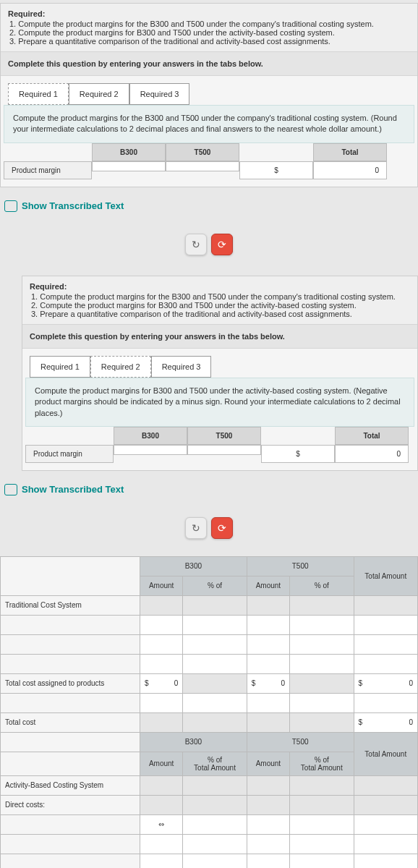 This screenshot has height=868, width=418. What do you see at coordinates (162, 825) in the screenshot?
I see `cell-arrow: ⇔` at bounding box center [162, 825].